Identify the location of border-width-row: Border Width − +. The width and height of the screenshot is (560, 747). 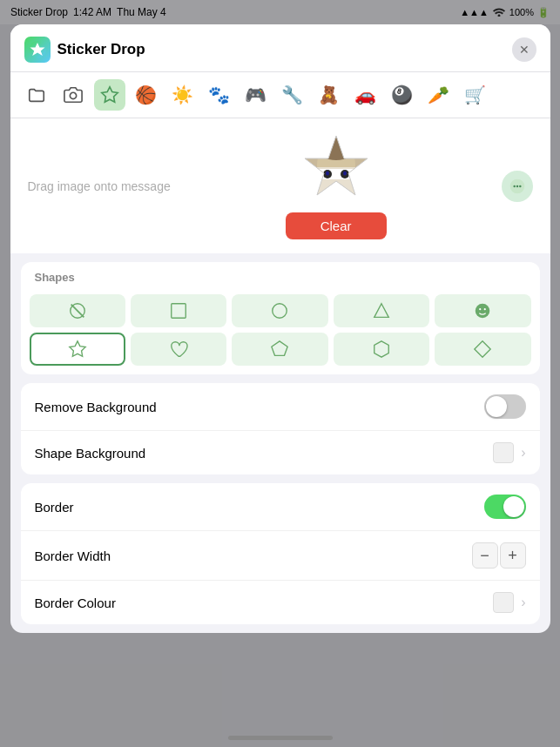
(280, 555).